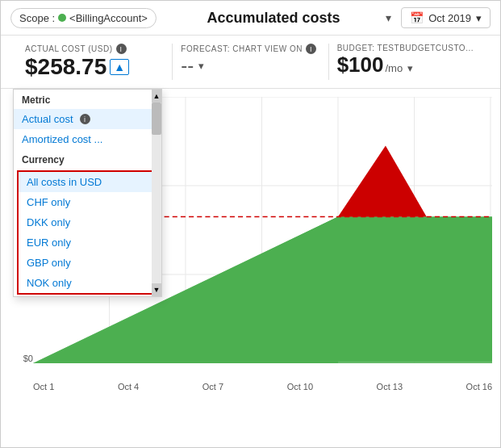 The image size is (501, 448). What do you see at coordinates (28, 358) in the screenshot?
I see `y-label-0: $0` at bounding box center [28, 358].